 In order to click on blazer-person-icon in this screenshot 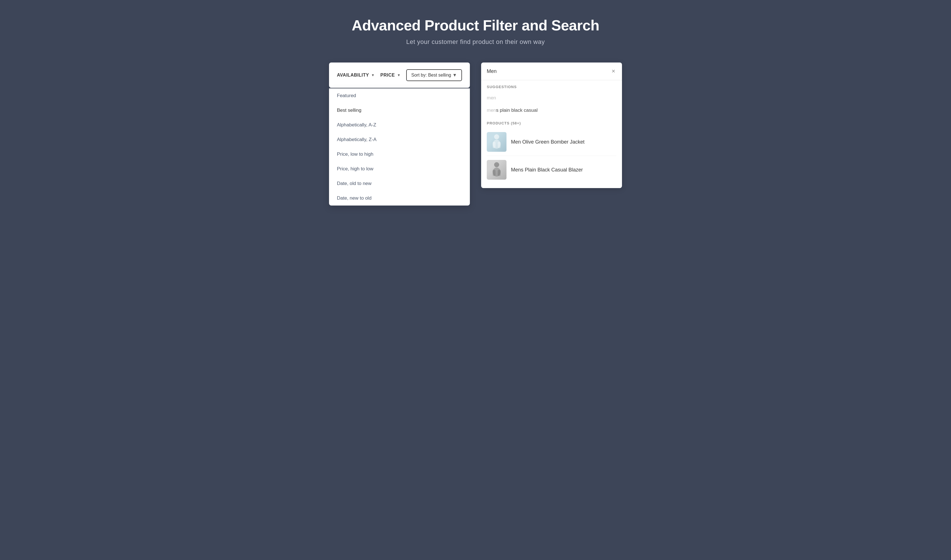, I will do `click(497, 170)`.